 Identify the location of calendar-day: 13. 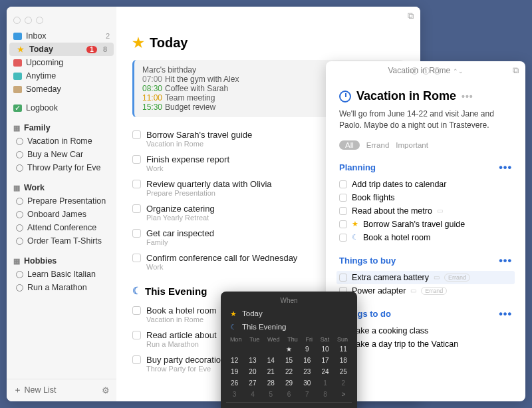
(253, 361).